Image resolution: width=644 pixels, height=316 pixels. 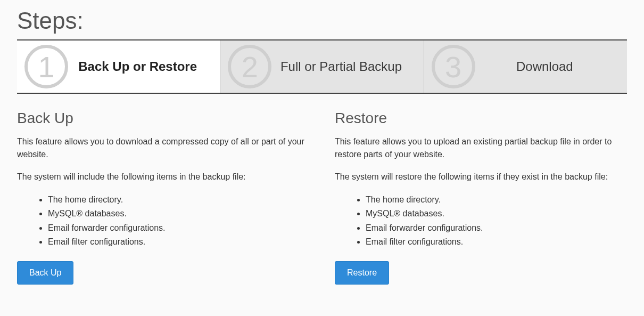 I want to click on backup-desc-2: The system will include the following it…, so click(x=163, y=177).